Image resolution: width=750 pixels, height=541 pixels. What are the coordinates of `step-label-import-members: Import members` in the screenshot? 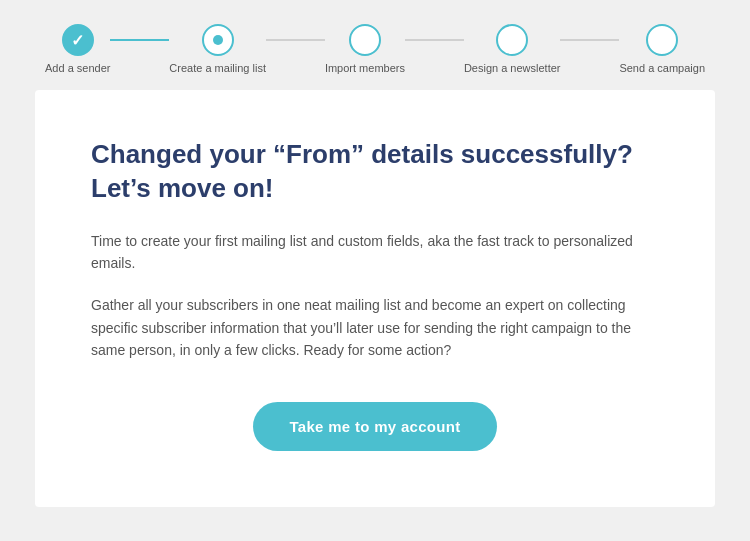 It's located at (365, 68).